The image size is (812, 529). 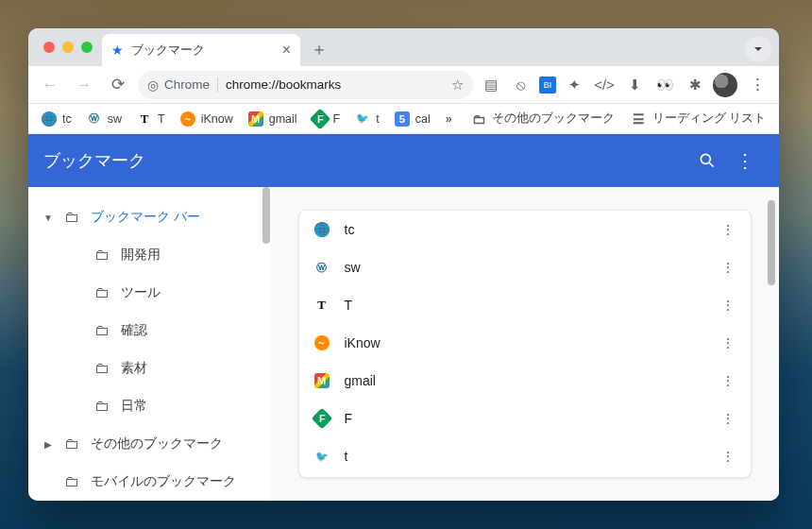 I want to click on other-bookmarks-folder: 🗀 その他のブックマーク, so click(x=543, y=119).